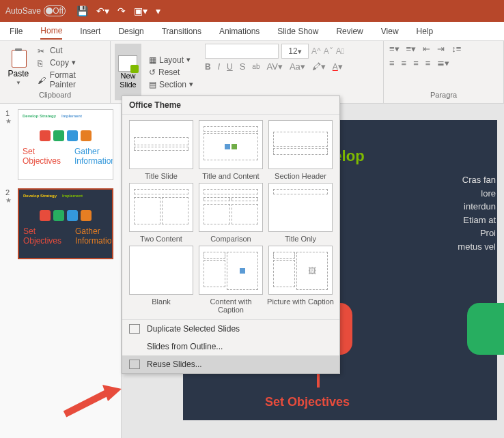  What do you see at coordinates (416, 63) in the screenshot?
I see `align-right-button: ≡` at bounding box center [416, 63].